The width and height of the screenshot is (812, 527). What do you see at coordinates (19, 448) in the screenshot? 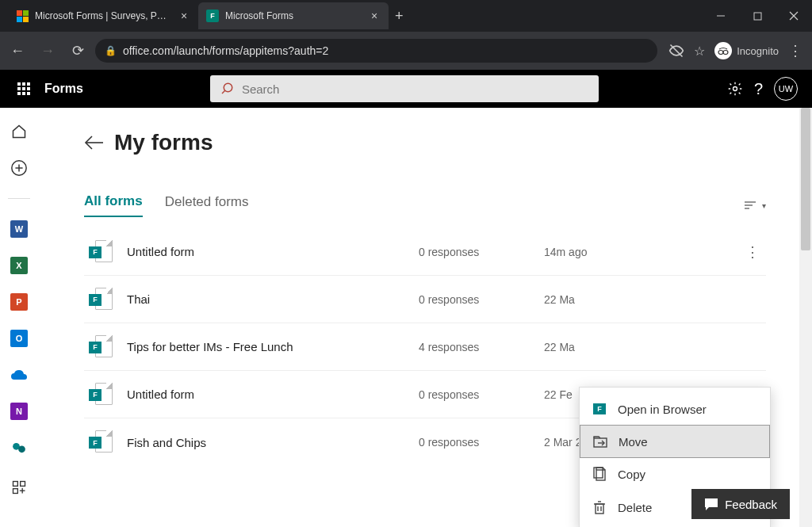
I see `sharepoint-icon` at bounding box center [19, 448].